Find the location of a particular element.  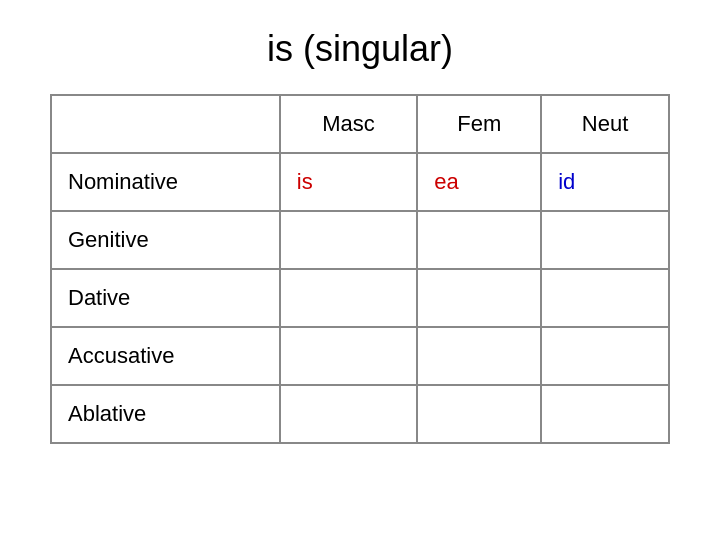

cell-genitive-masc is located at coordinates (348, 240).